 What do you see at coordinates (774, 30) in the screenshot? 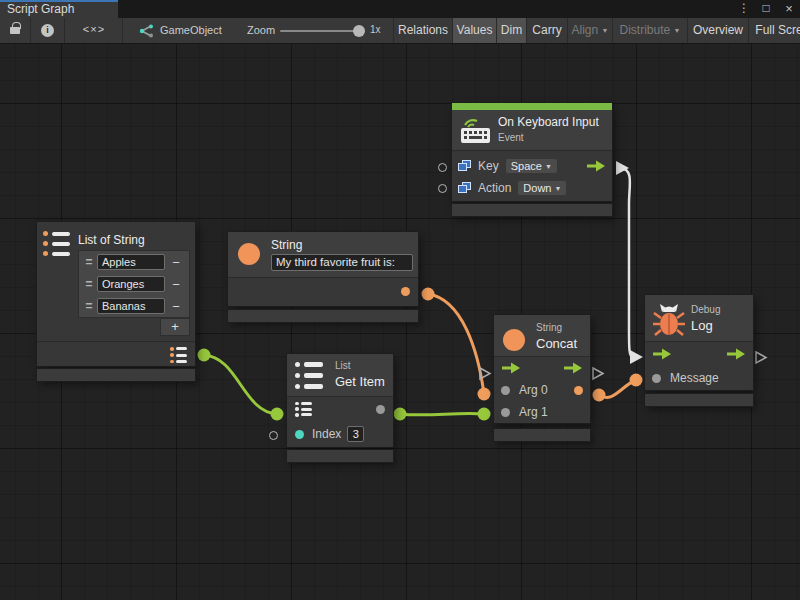
I see `fullscreen-button: Full Scre` at bounding box center [774, 30].